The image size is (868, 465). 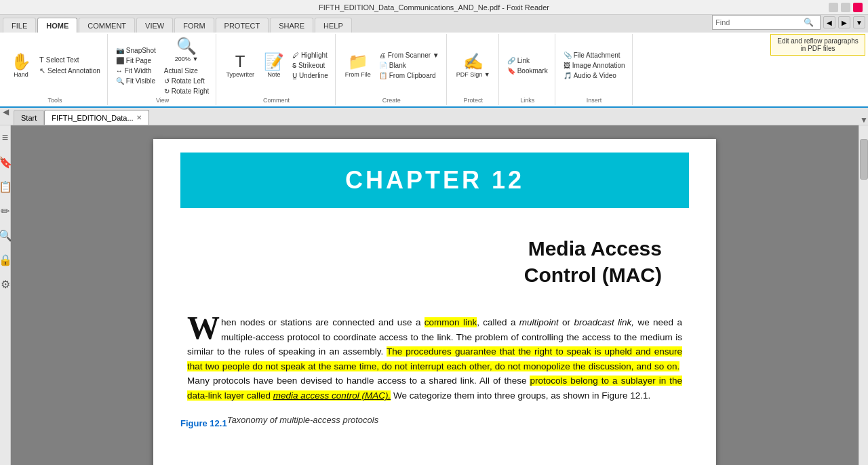 I want to click on image-annotation-button: 🖼 Image Annotation, so click(x=594, y=65).